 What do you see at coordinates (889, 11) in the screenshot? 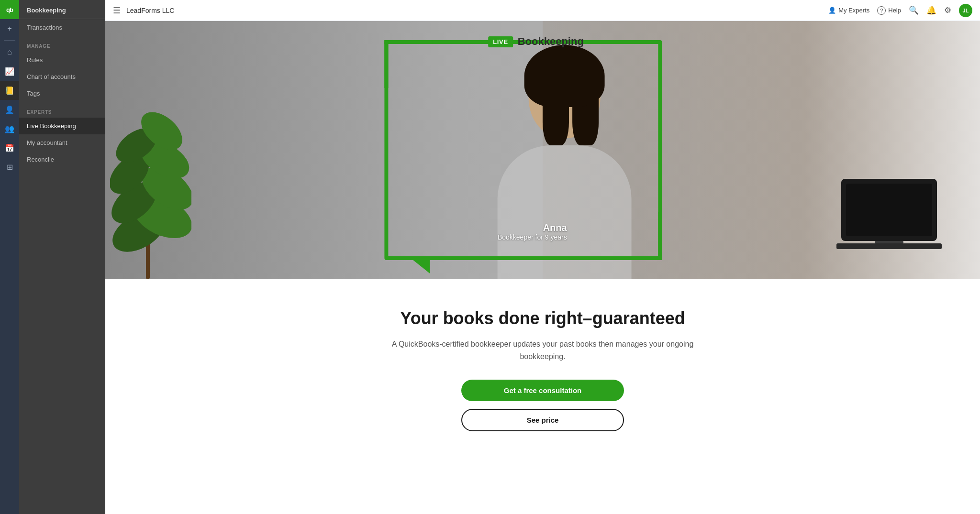
I see `help-button: ? Help` at bounding box center [889, 11].